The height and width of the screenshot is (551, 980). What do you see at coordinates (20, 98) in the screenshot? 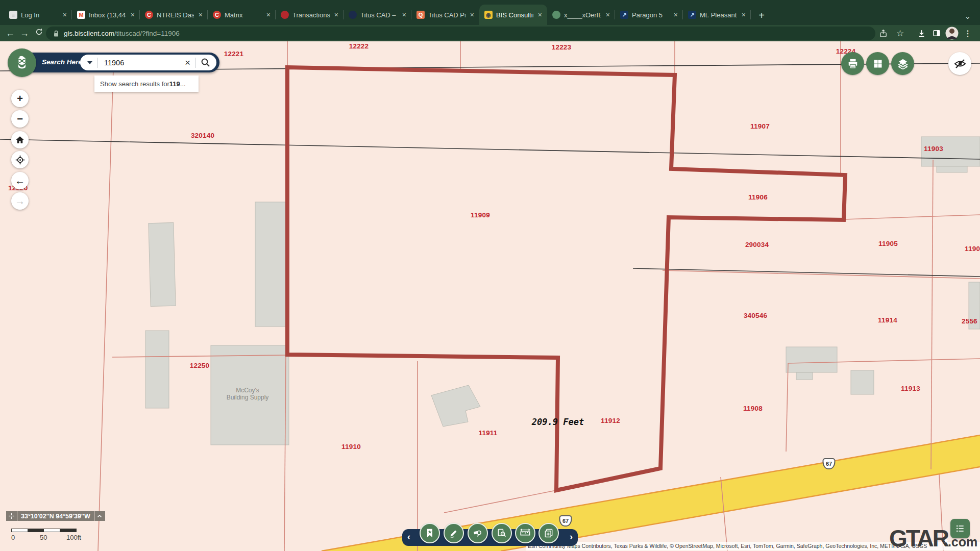
I see `zoom-in-button: +` at bounding box center [20, 98].